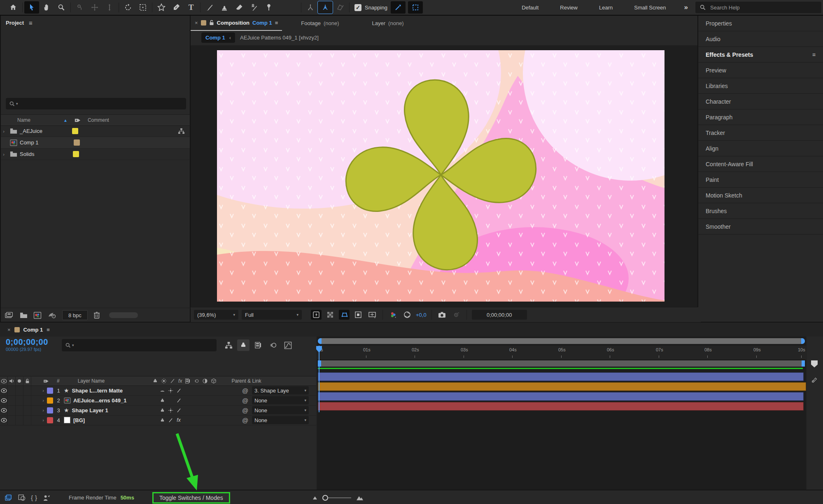 This screenshot has width=823, height=504. What do you see at coordinates (358, 315) in the screenshot?
I see `region-of-interest-icon` at bounding box center [358, 315].